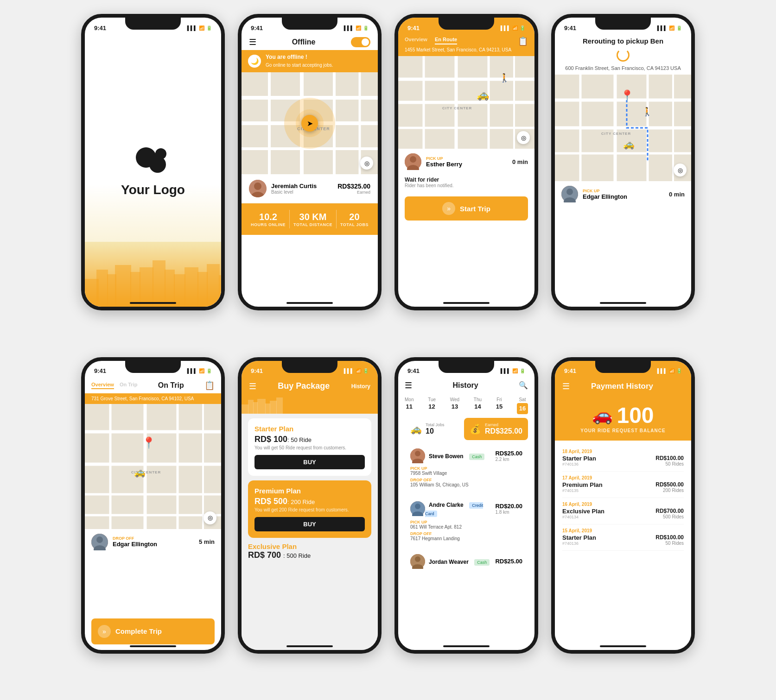  What do you see at coordinates (499, 406) in the screenshot?
I see `cal-fri: Fri 15` at bounding box center [499, 406].